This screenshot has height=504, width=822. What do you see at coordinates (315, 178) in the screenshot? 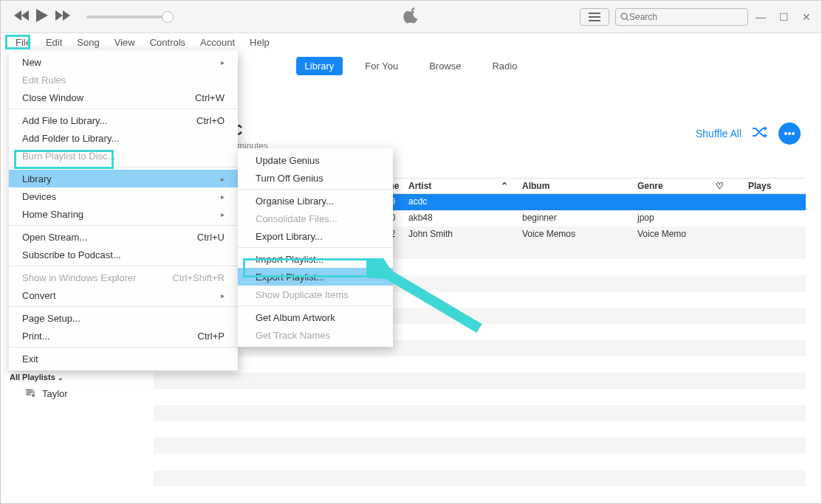
I see `submenu-turn-off-genius: Turn Off Genius` at bounding box center [315, 178].